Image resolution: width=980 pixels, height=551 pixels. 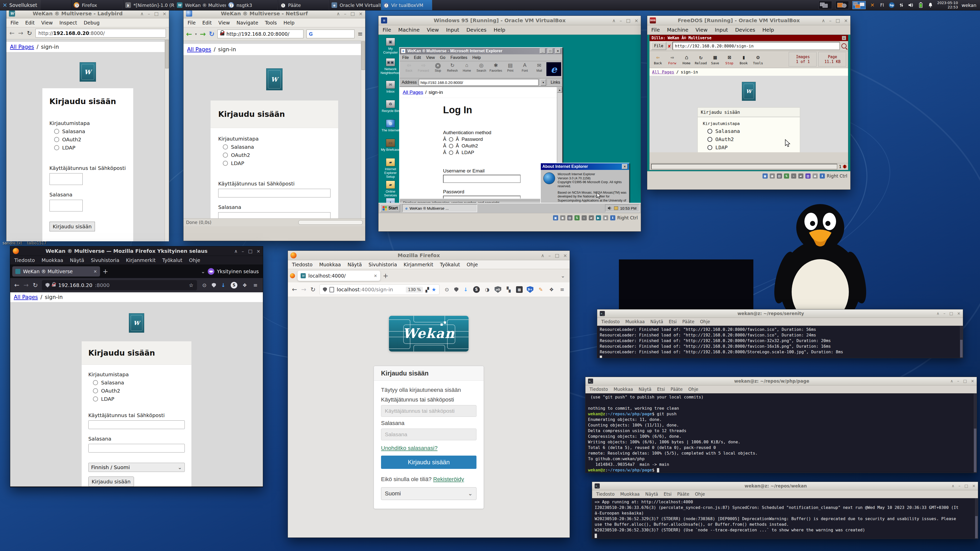 I want to click on desktop-icon-online-services: ▰Online Services, so click(x=390, y=189).